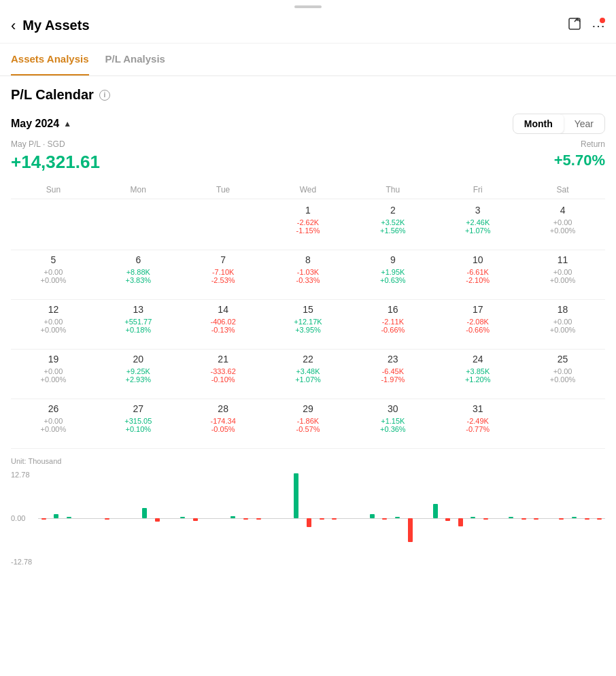  What do you see at coordinates (223, 424) in the screenshot?
I see `cal-cell-5-3: 28-174.34-0.05%` at bounding box center [223, 424].